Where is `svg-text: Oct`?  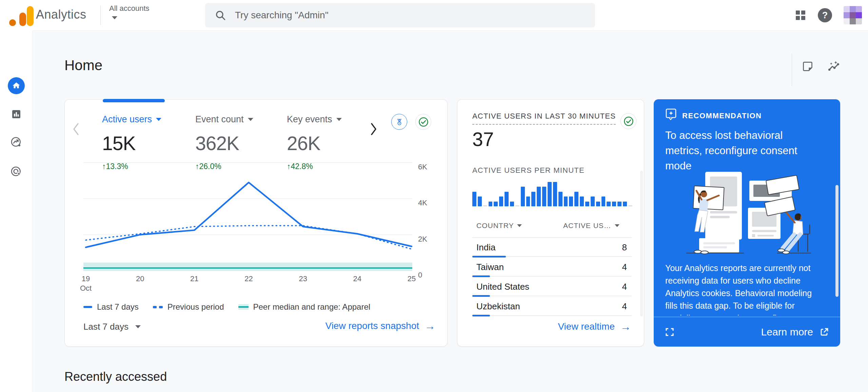 svg-text: Oct is located at coordinates (86, 288).